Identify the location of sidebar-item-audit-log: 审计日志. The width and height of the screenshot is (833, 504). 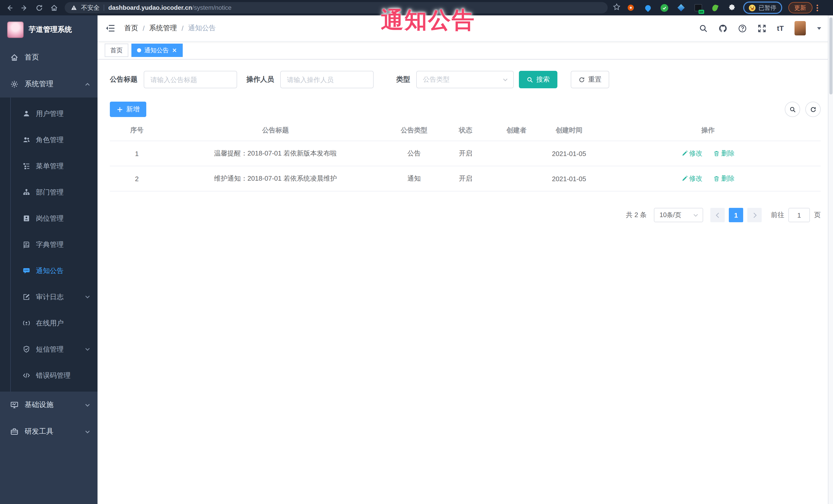
(49, 297).